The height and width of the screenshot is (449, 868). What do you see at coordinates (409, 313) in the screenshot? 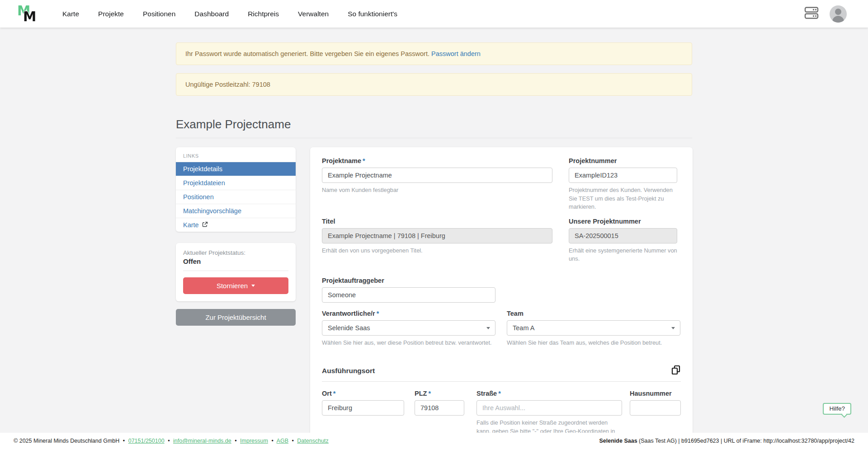
I see `verantwortliche-label: Verantwortliche/r*` at bounding box center [409, 313].